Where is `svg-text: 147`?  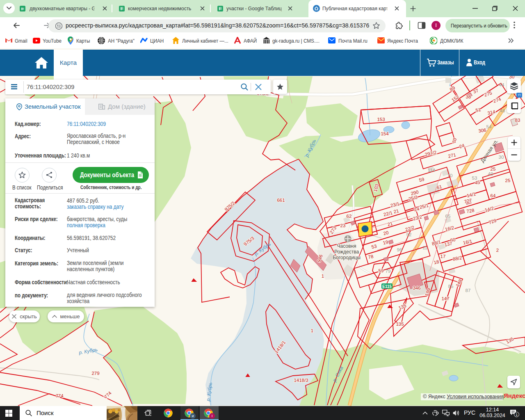
svg-text: 147 is located at coordinates (445, 299).